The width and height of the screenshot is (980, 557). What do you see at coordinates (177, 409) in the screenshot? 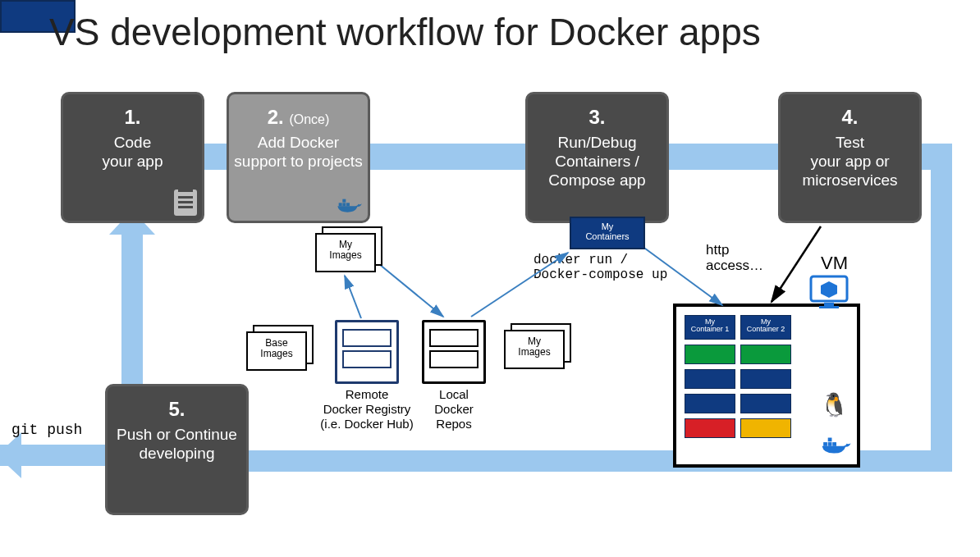
I see `step-5-number: 5.` at bounding box center [177, 409].